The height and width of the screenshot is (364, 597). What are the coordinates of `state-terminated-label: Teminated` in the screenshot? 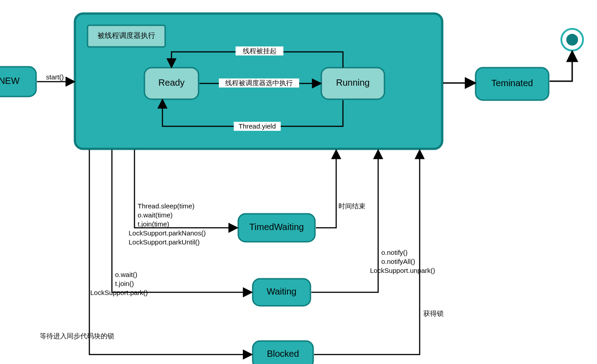 It's located at (512, 83).